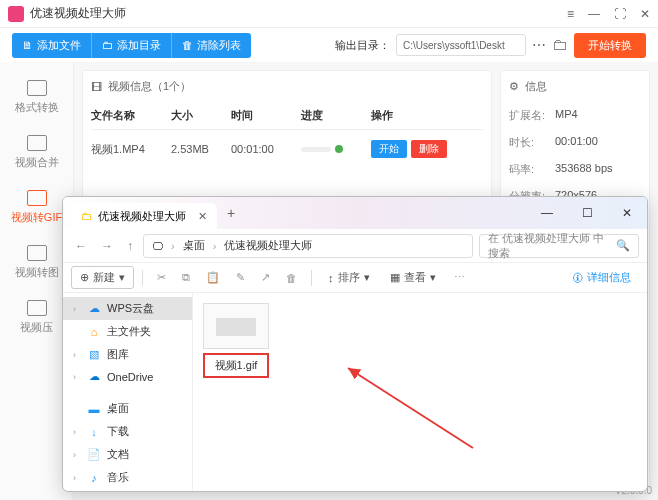  Describe the element at coordinates (610, 46) in the screenshot. I see `start-convert-button: 开始转换` at that location.